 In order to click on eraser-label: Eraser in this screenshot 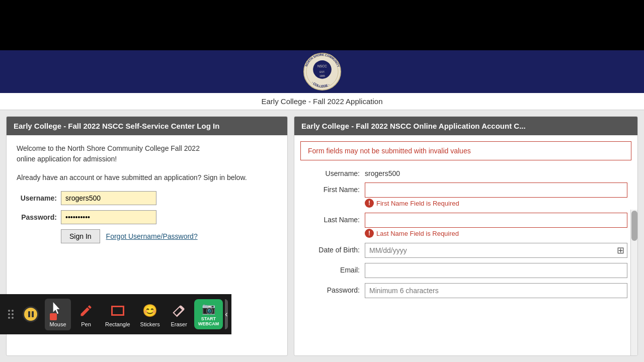, I will do `click(179, 324)`.